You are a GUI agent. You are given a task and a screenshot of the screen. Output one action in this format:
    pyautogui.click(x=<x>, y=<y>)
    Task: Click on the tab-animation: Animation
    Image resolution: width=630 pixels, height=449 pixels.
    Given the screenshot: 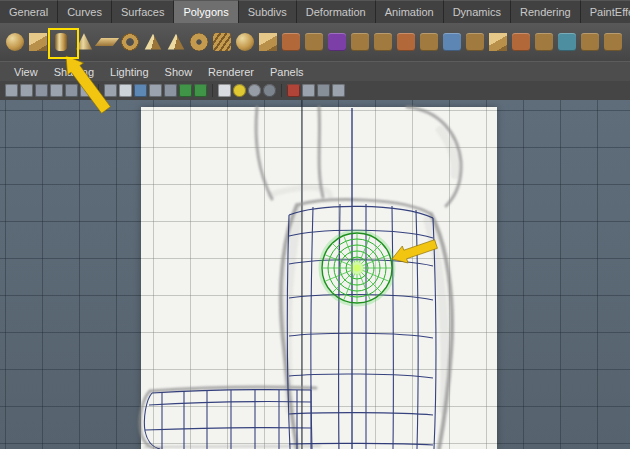 What is the action you would take?
    pyautogui.click(x=410, y=12)
    